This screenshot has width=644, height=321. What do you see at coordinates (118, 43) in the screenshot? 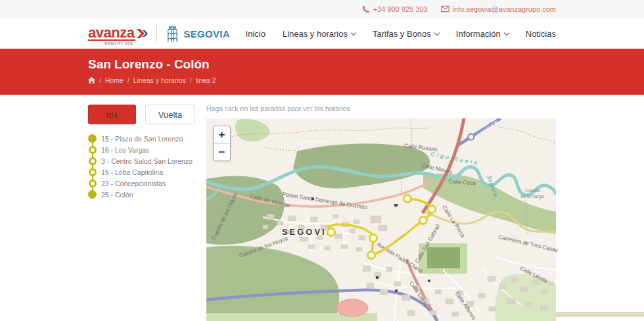
I see `avanza-tagline: MOBILITY ADO` at bounding box center [118, 43].